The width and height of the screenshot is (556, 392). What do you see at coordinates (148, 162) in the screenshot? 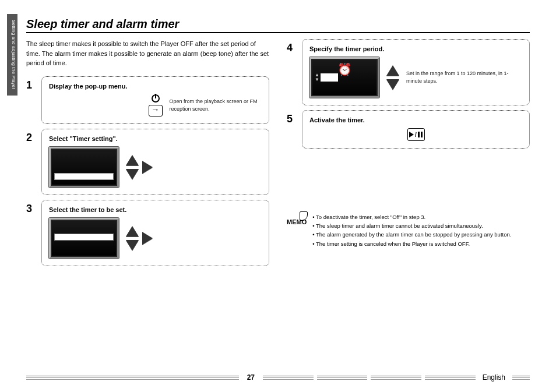
I see `step-2: 2 Select "Timer setting".` at bounding box center [148, 162].